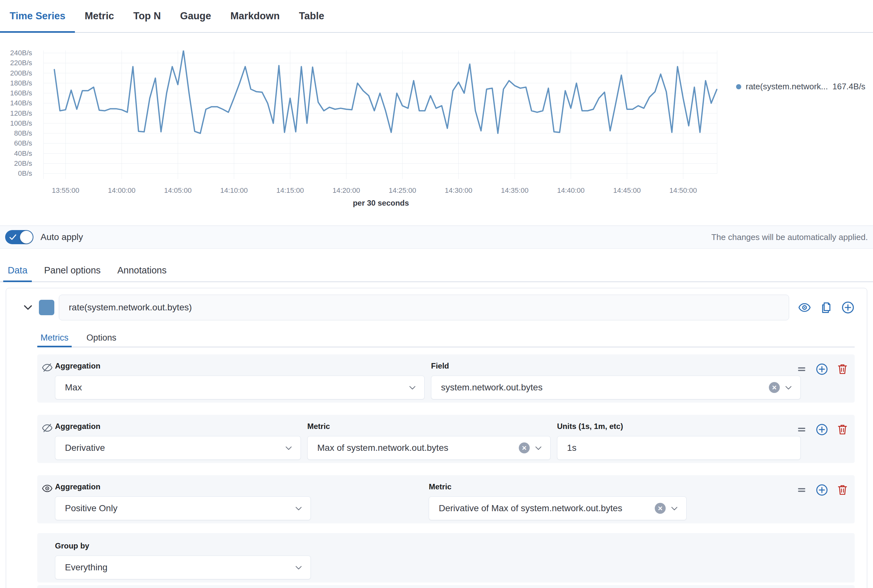 This screenshot has width=873, height=588. I want to click on tab-metric: Metric, so click(99, 16).